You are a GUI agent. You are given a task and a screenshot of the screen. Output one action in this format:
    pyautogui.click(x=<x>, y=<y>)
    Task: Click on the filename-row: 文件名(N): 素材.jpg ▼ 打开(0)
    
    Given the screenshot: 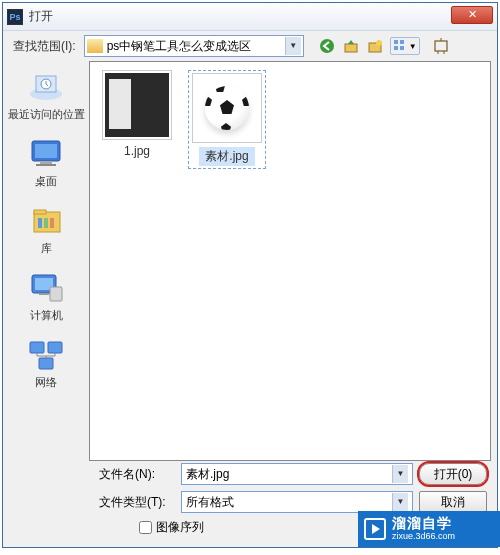 What is the action you would take?
    pyautogui.click(x=293, y=474)
    